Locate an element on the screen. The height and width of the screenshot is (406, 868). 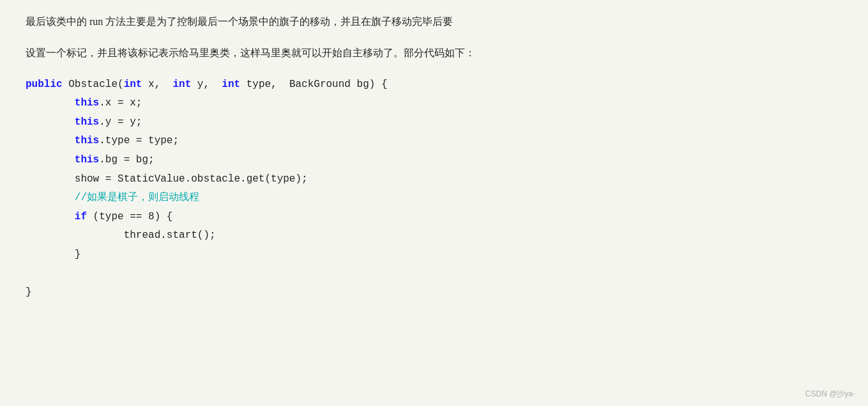
code-line-7: //如果是棋子，则启动线程 is located at coordinates (434, 198).